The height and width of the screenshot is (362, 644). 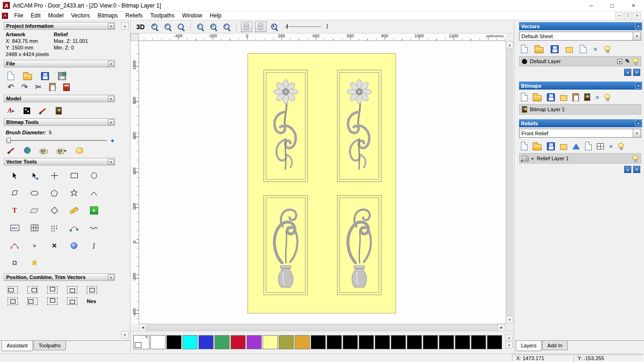 I want to click on relief-selector: Front Relief ▼, so click(x=580, y=133).